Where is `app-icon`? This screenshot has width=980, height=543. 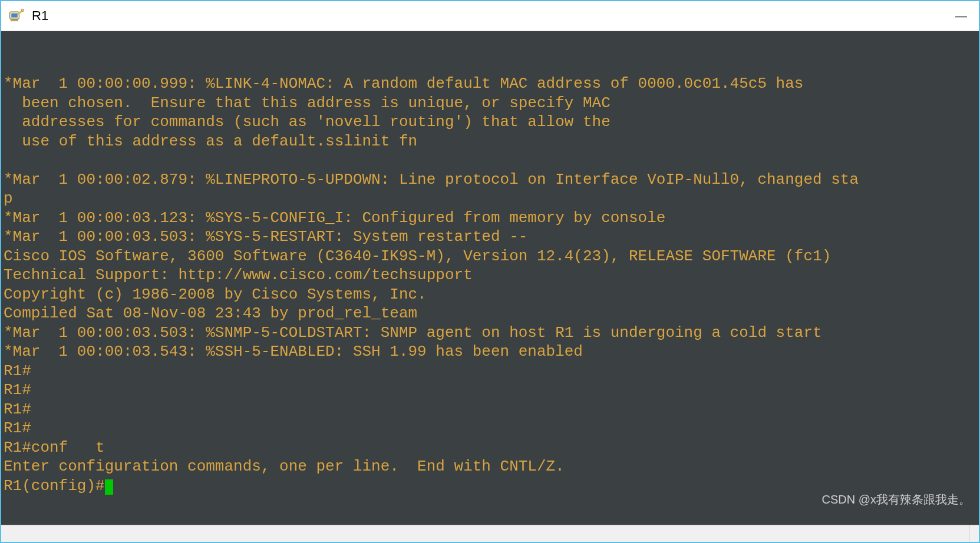 app-icon is located at coordinates (17, 16).